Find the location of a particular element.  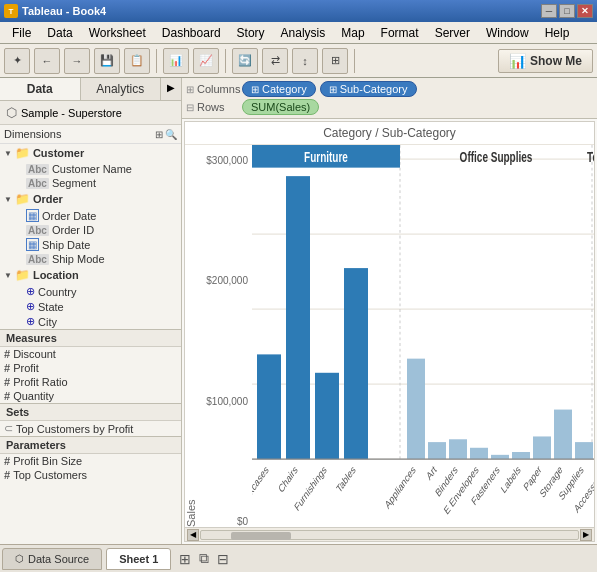

tab-data: Data is located at coordinates (40, 89).